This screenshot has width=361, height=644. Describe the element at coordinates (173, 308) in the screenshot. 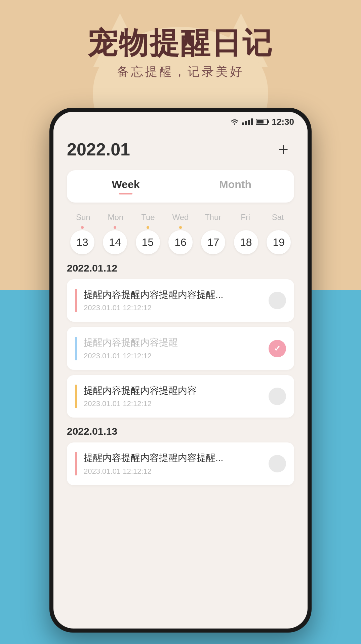

I see `reminder-time-0: 2023.01.01 12:12:12` at that location.